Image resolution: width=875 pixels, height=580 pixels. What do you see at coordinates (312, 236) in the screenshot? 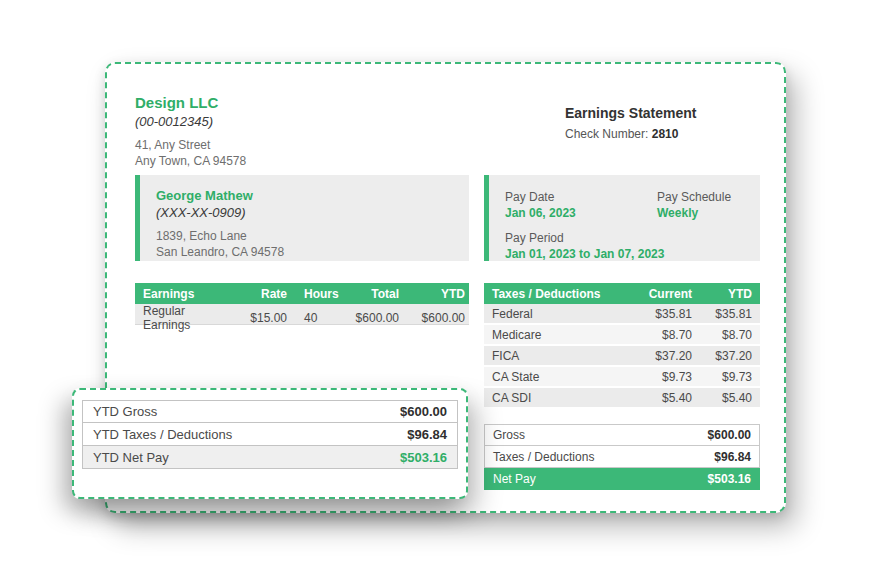
I see `employee-address-line1: 1839, Echo Lane` at bounding box center [312, 236].